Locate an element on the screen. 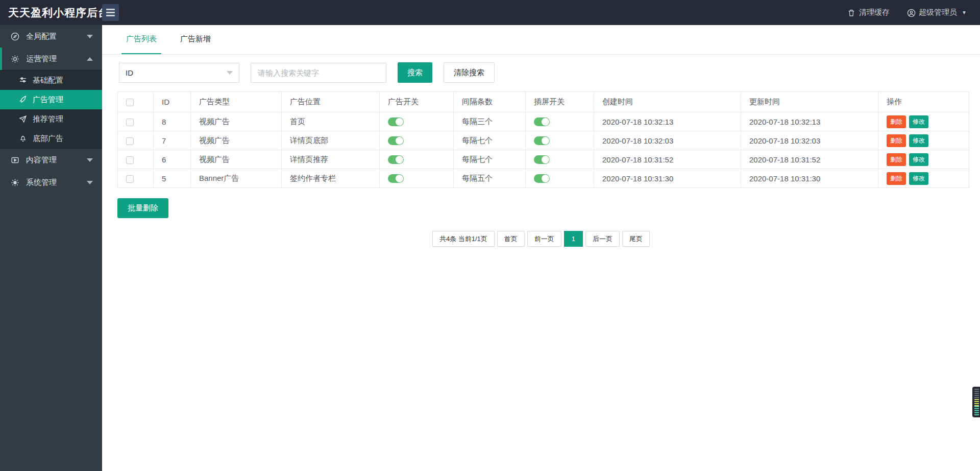  sidebar-item-system-management: 系统管理 is located at coordinates (51, 182).